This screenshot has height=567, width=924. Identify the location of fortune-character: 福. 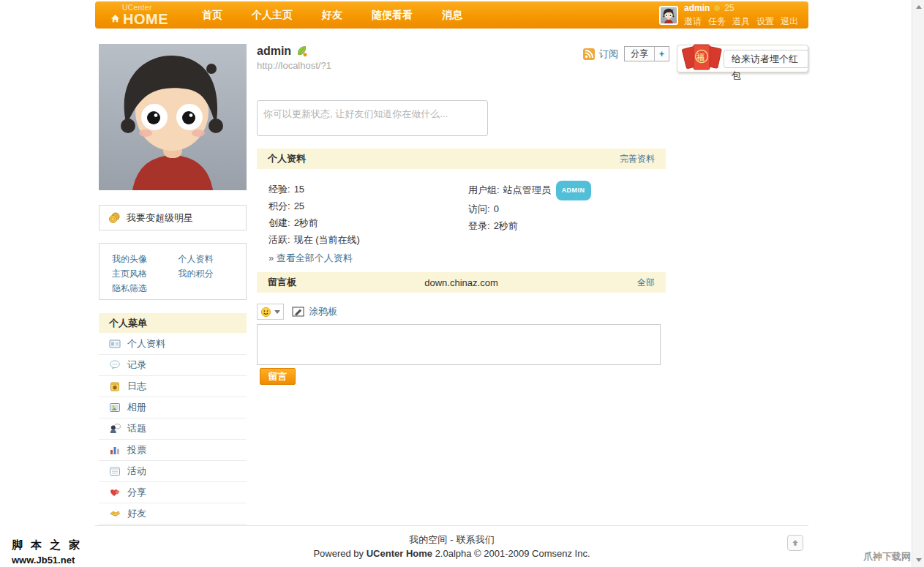
(701, 57).